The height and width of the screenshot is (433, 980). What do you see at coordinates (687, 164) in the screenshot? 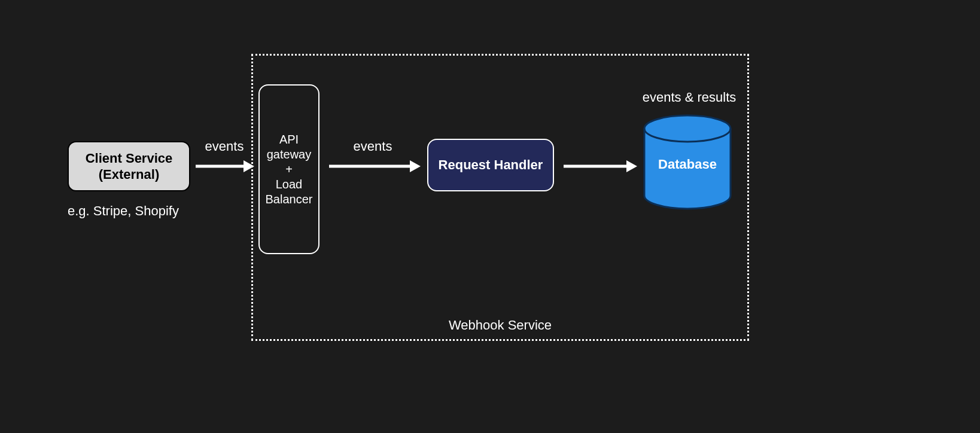
I see `database-title: Database` at bounding box center [687, 164].